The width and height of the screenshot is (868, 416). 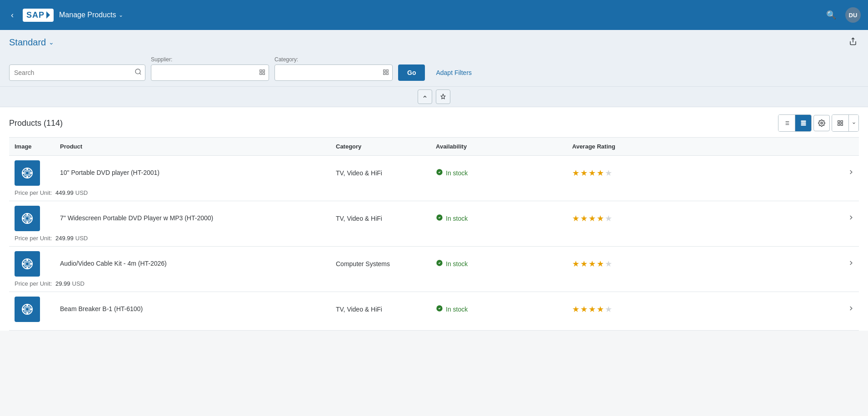 I want to click on filters-row: Supplier: Category:, so click(x=434, y=71).